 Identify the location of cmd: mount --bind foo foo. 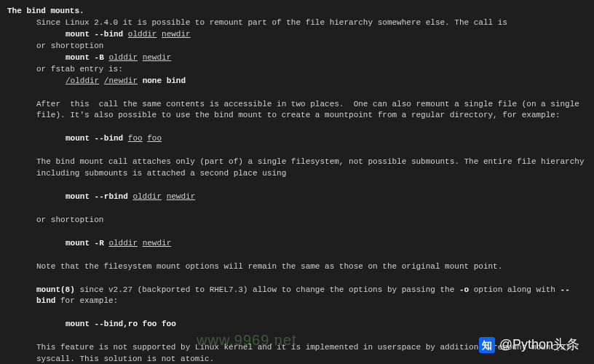
(297, 139).